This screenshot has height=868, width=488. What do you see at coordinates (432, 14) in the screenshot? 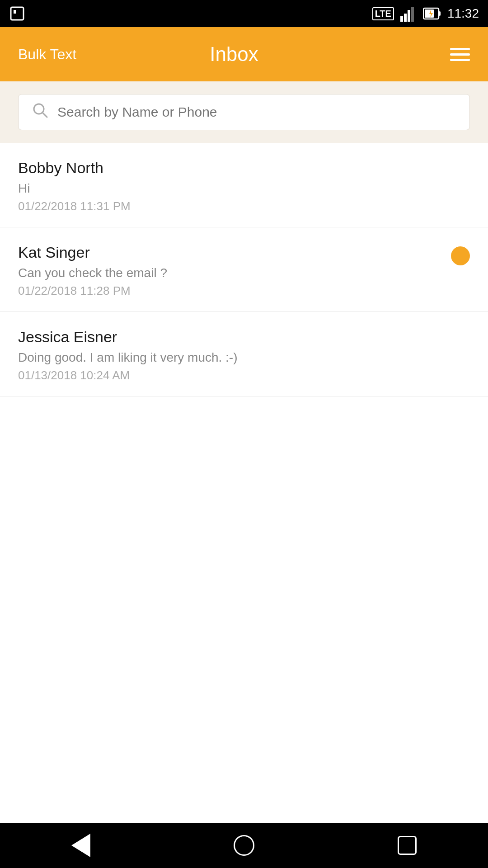
I see `battery-icon` at bounding box center [432, 14].